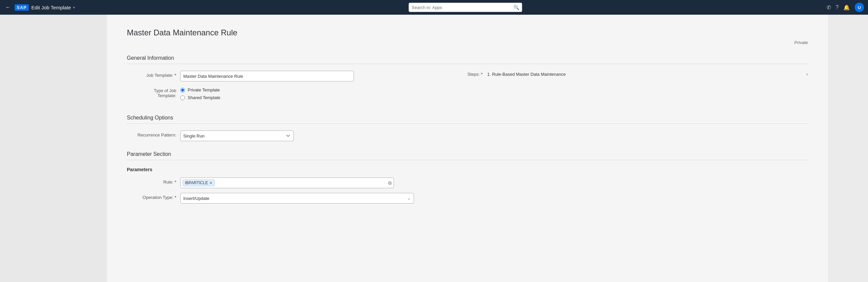 The image size is (868, 282). Describe the element at coordinates (434, 7) in the screenshot. I see `app-header: ← SAP Edit Job Template ▾ 🔍 ✆ ? 🔔 U` at that location.